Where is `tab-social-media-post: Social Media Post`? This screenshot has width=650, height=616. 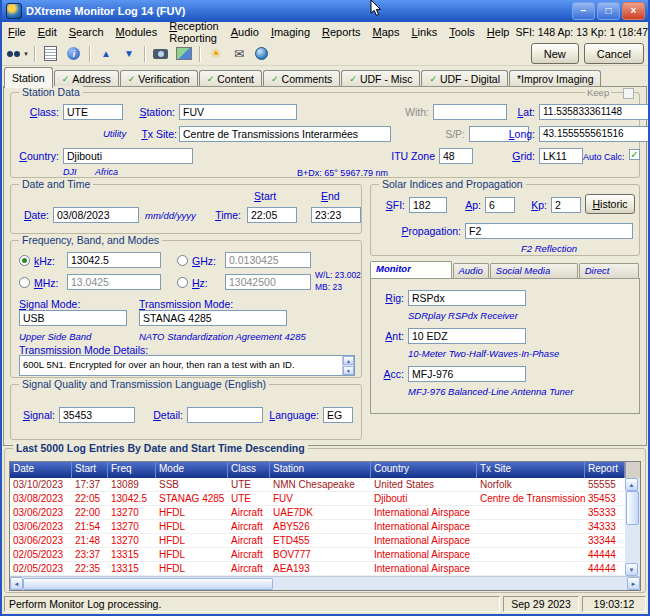
tab-social-media-post: Social Media Post is located at coordinates (534, 270).